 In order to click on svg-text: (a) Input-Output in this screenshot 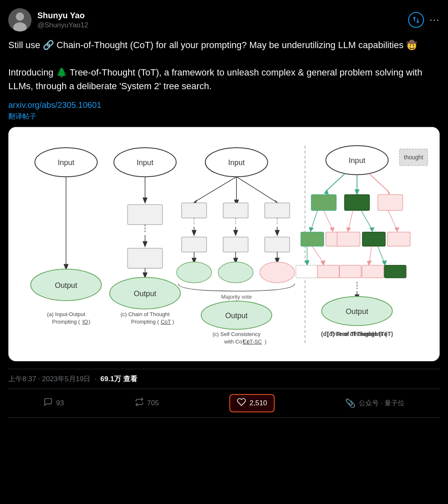, I will do `click(66, 314)`.